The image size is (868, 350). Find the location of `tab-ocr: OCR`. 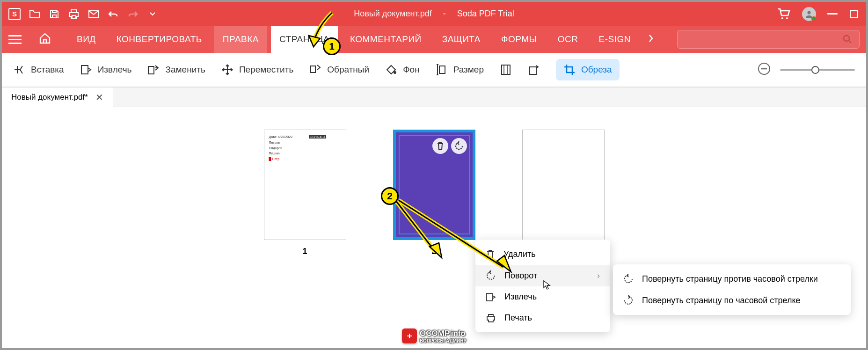

tab-ocr: OCR is located at coordinates (568, 39).